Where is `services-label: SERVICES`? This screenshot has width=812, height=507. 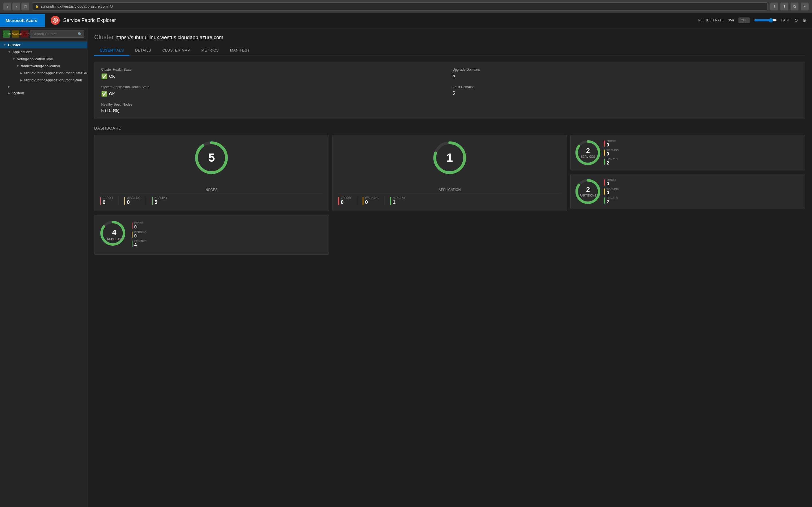
services-label: SERVICES is located at coordinates (588, 157).